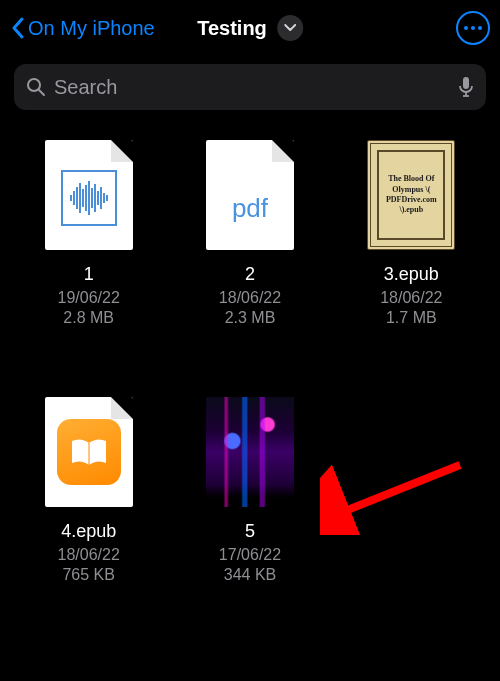  What do you see at coordinates (88, 274) in the screenshot?
I see `file-name: 1` at bounding box center [88, 274].